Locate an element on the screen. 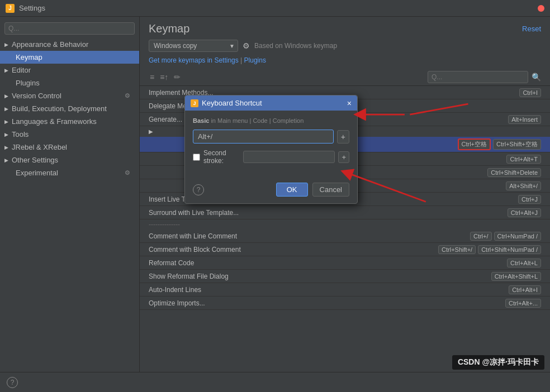  shortcut-badge: Ctrl+Alt+... is located at coordinates (523, 303).